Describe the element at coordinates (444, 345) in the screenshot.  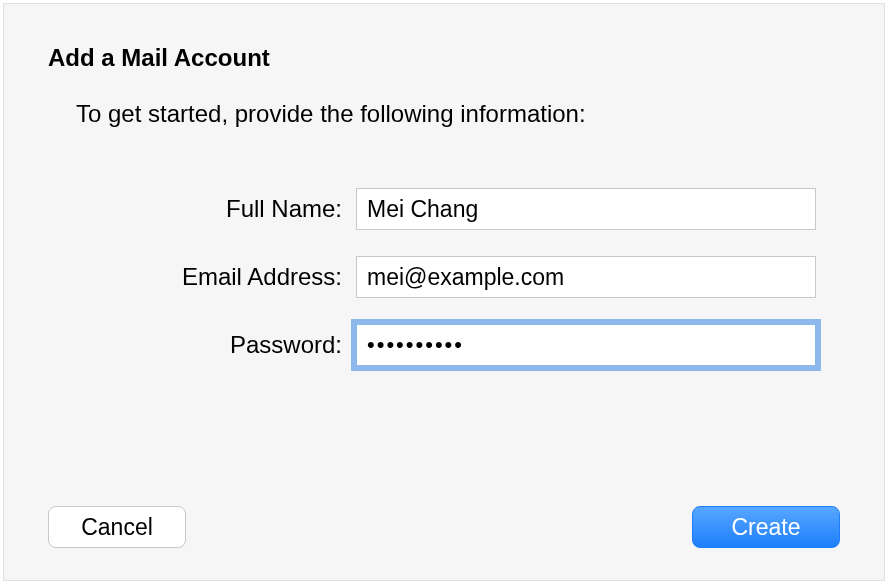
I see `password-row: Password:` at that location.